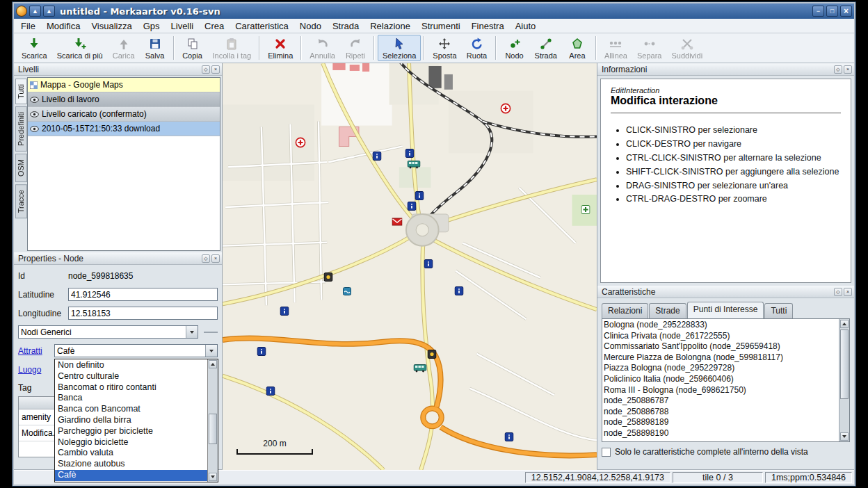  What do you see at coordinates (586, 211) in the screenshot?
I see `green-plus-icon` at bounding box center [586, 211].